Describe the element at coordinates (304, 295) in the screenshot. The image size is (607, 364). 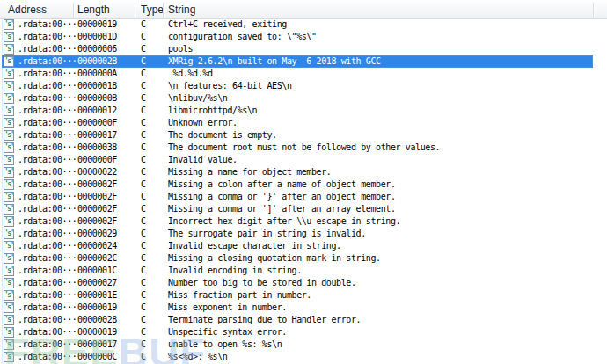
I see `table-row: 's'.rdata:00···0000001ECMiss fraction pa…` at that location.